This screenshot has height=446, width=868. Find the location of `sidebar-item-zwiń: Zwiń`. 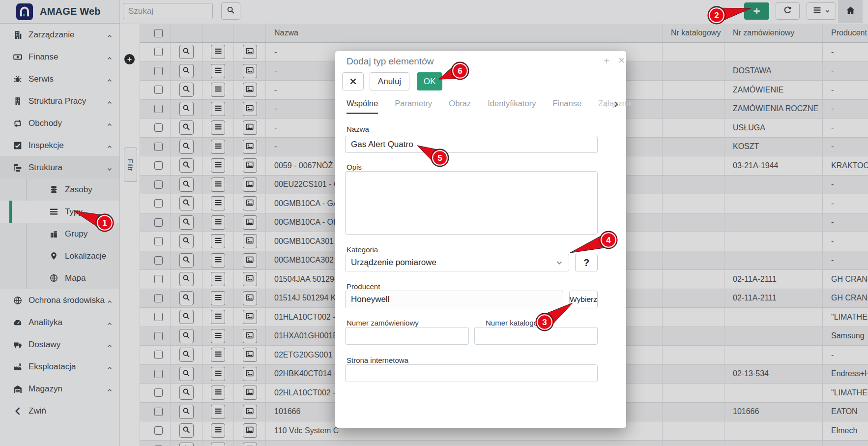

sidebar-item-zwiń: Zwiń is located at coordinates (60, 411).